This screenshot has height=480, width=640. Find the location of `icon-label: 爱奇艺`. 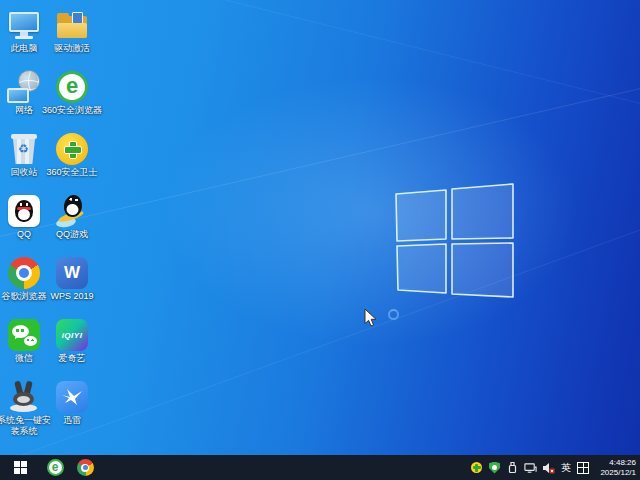

icon-label: 爱奇艺 is located at coordinates (72, 358).